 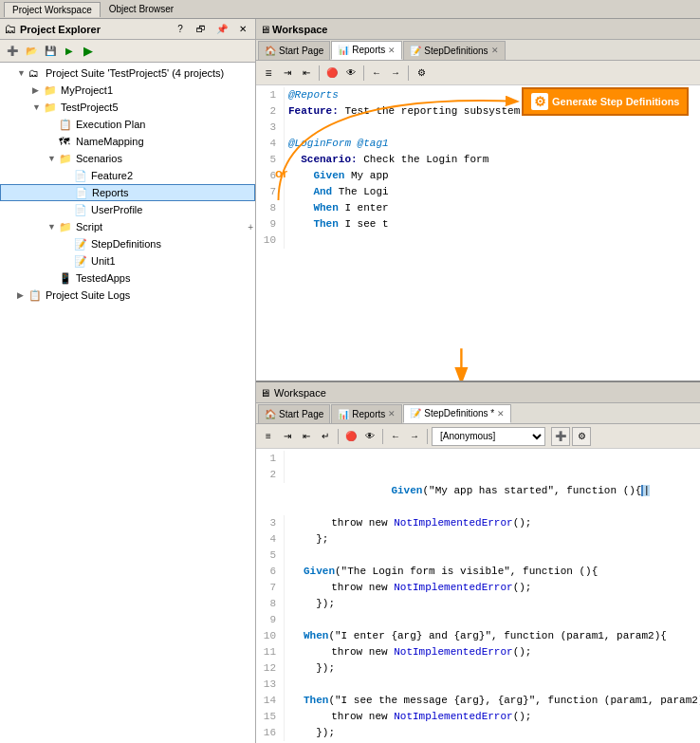 I want to click on bottom-line-9: 9, so click(x=478, y=621).